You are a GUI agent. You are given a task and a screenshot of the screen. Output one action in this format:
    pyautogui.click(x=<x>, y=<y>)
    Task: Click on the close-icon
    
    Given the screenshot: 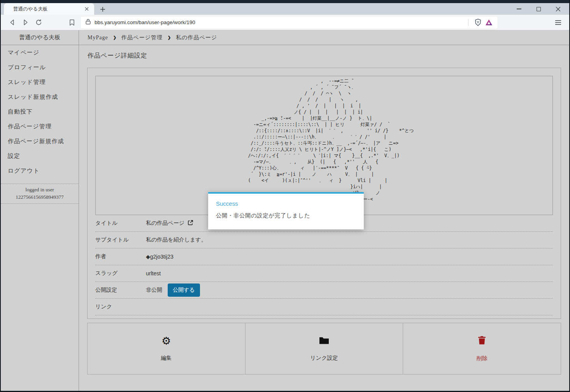 What is the action you would take?
    pyautogui.click(x=558, y=9)
    